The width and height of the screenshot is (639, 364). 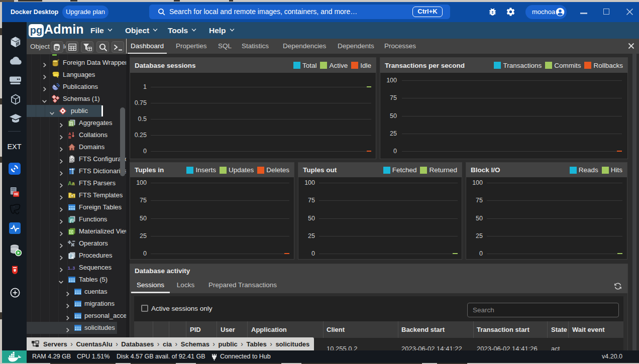 I want to click on svg-text: a, so click(x=73, y=184).